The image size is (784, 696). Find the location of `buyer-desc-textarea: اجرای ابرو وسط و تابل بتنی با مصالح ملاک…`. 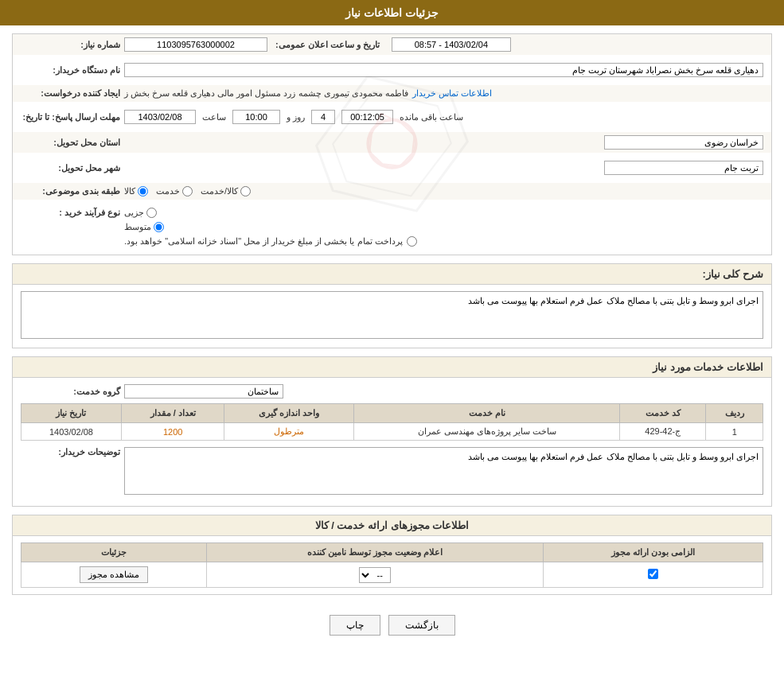

buyer-desc-textarea: اجرای ابرو وسط و تابل بتنی با مصالح ملاک… is located at coordinates (444, 471).